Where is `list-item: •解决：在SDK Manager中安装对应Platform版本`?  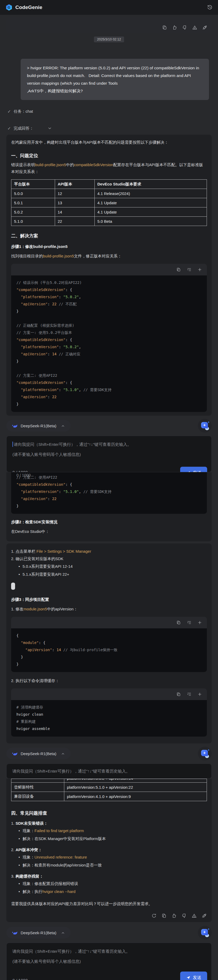 list-item: •解决：在SDK Manager中安装对应Platform版本 is located at coordinates (109, 838).